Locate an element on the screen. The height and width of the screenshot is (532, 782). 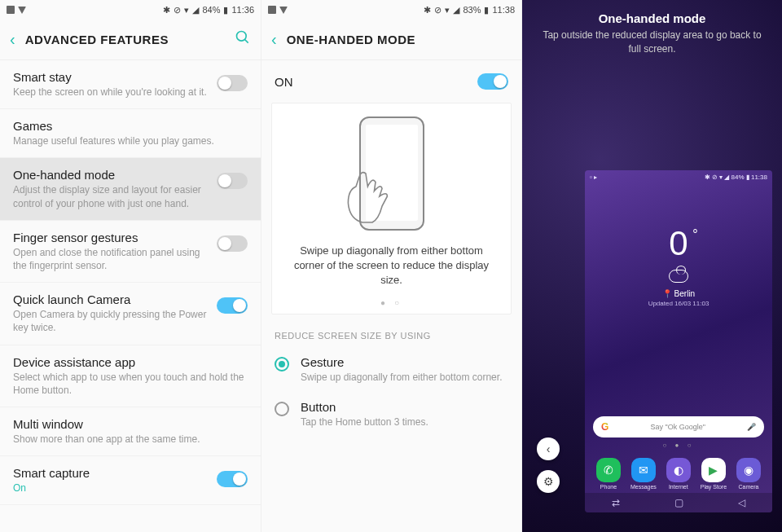
row-desc: Open and close the notification panel us… is located at coordinates (111, 259).